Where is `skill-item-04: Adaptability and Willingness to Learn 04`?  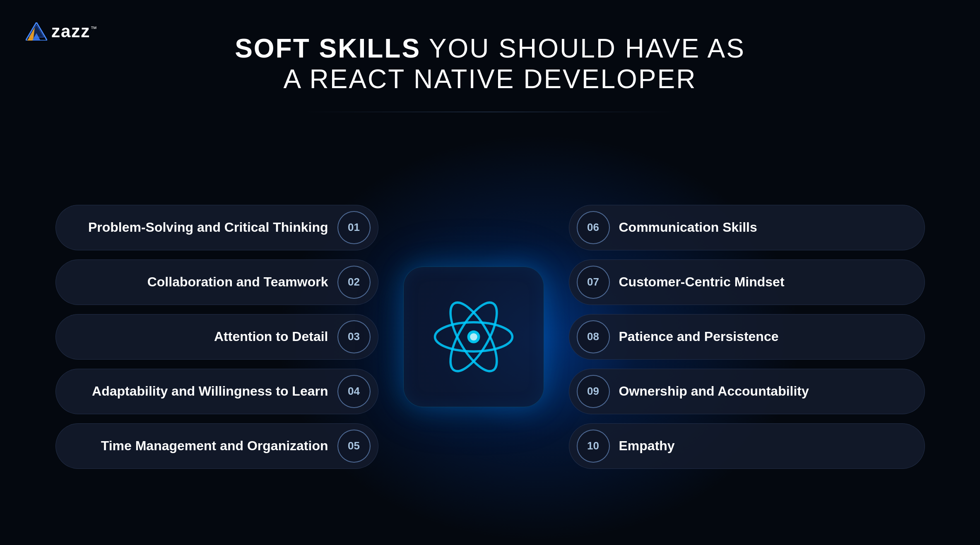
skill-item-04: Adaptability and Willingness to Learn 04 is located at coordinates (217, 391).